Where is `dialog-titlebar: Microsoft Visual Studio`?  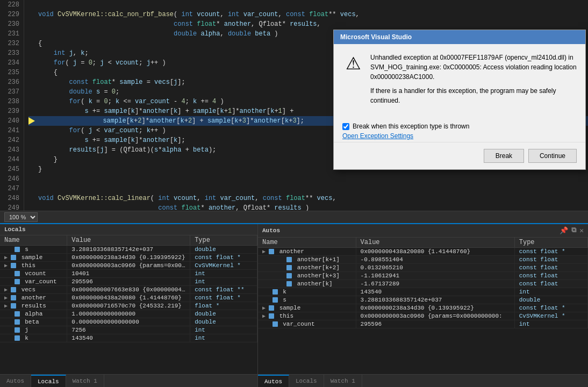
dialog-titlebar: Microsoft Visual Studio is located at coordinates (460, 37).